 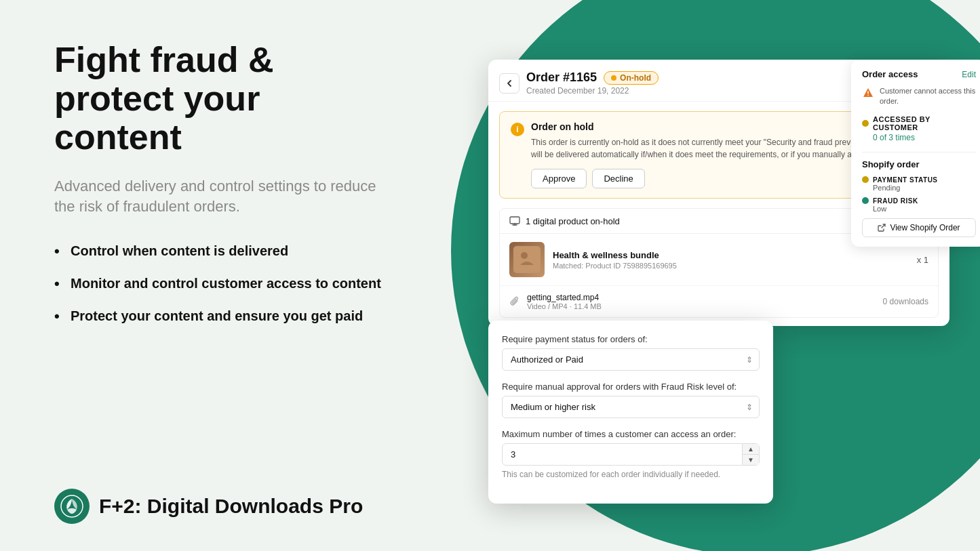 I want to click on paperclip-icon, so click(x=515, y=302).